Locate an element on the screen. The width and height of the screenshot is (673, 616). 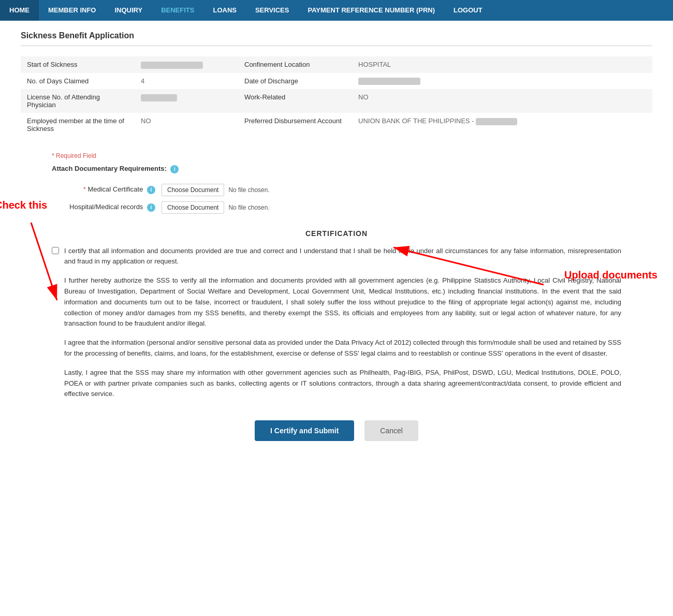
certification-para2: I agree that the information (personal a… is located at coordinates (343, 348).